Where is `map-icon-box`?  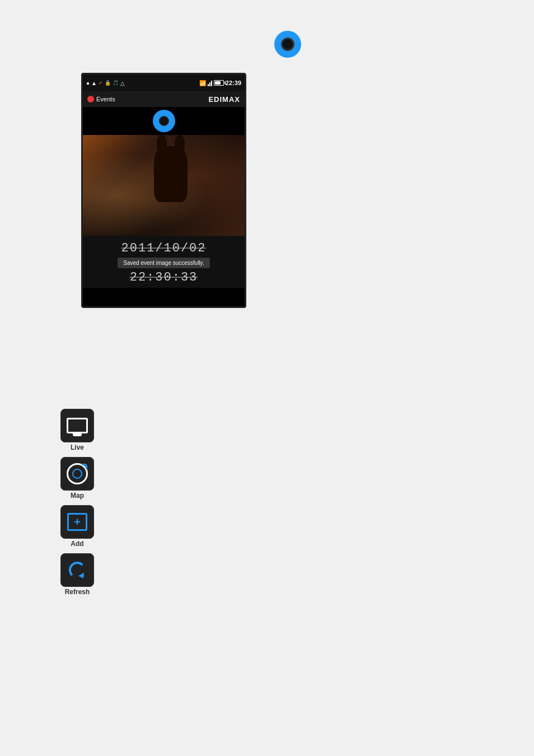
map-icon-box is located at coordinates (77, 474).